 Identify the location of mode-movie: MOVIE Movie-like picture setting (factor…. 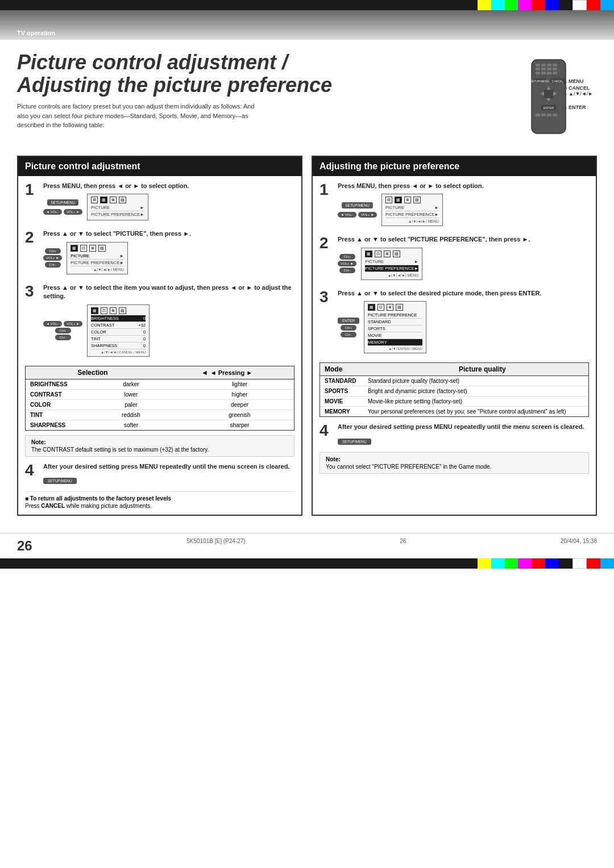
(454, 402).